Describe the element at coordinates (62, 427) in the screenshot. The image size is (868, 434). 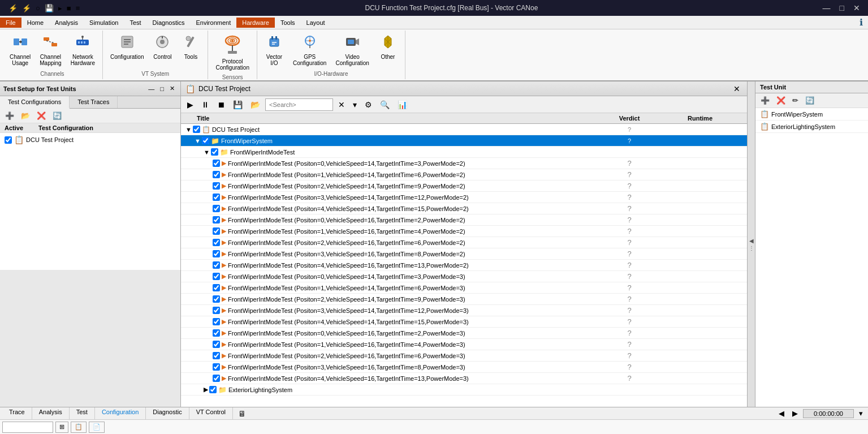
I see `bottom-grid-btn: ⊞` at that location.